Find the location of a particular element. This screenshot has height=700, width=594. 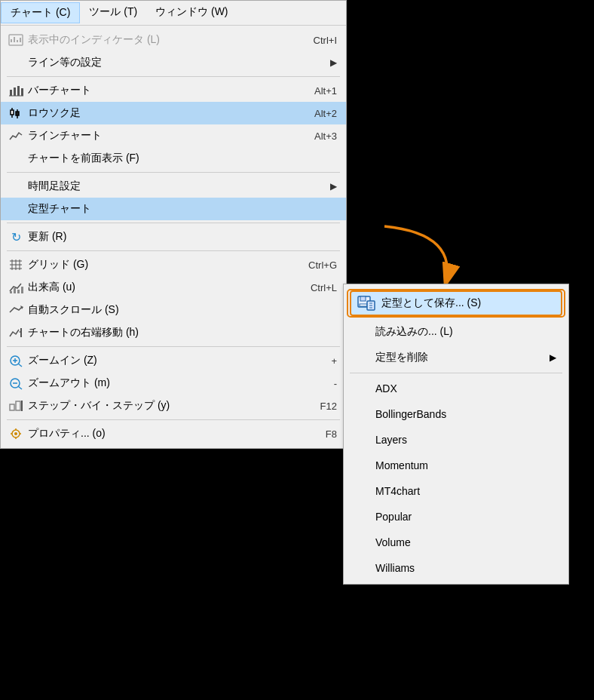

right-edge-icon is located at coordinates (16, 333).